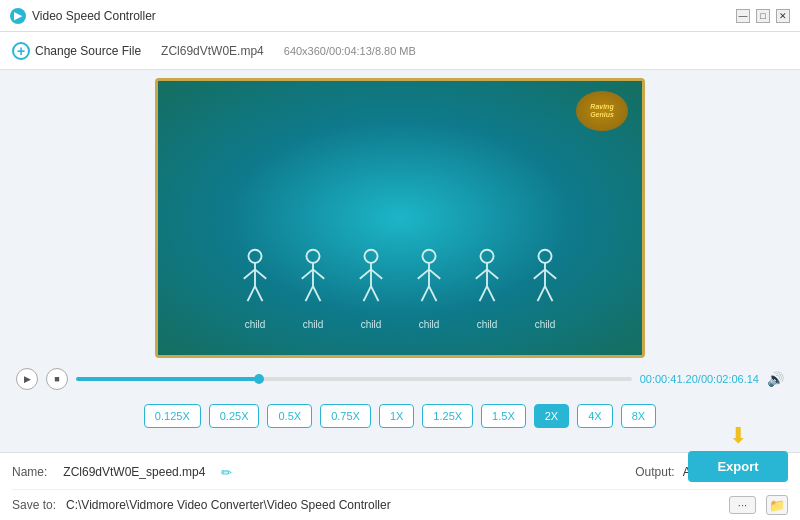 This screenshot has height=520, width=800. What do you see at coordinates (400, 379) in the screenshot?
I see `playback-bar: ▶ ■ 00:00:41.20/00:02:06.14 🔊` at bounding box center [400, 379].